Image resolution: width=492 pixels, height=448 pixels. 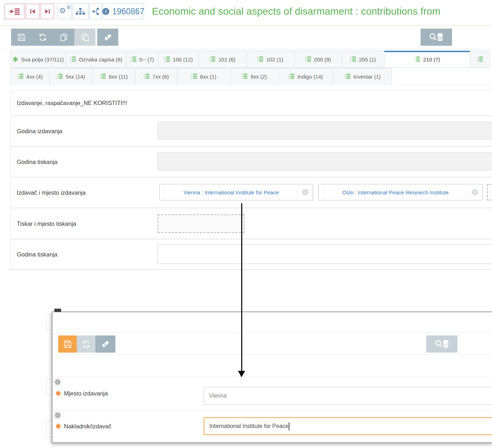 What do you see at coordinates (35, 76) in the screenshot?
I see `tab-label: 4xx (4)` at bounding box center [35, 76].